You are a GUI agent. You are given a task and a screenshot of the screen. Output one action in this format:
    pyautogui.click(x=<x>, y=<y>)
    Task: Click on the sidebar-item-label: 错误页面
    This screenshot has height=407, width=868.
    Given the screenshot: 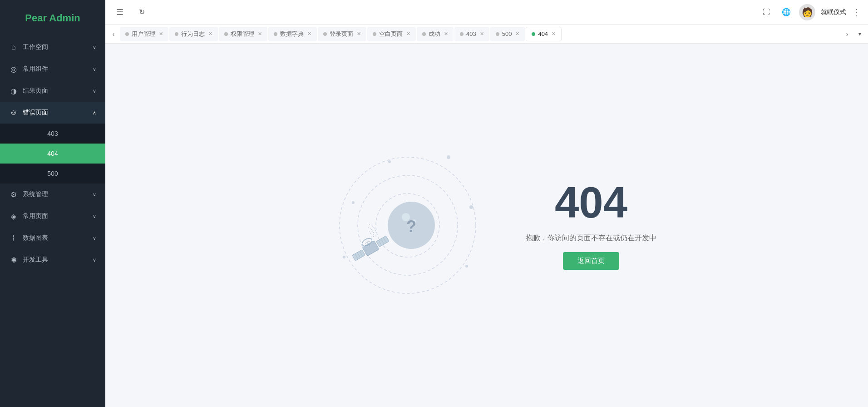 What is the action you would take?
    pyautogui.click(x=35, y=113)
    